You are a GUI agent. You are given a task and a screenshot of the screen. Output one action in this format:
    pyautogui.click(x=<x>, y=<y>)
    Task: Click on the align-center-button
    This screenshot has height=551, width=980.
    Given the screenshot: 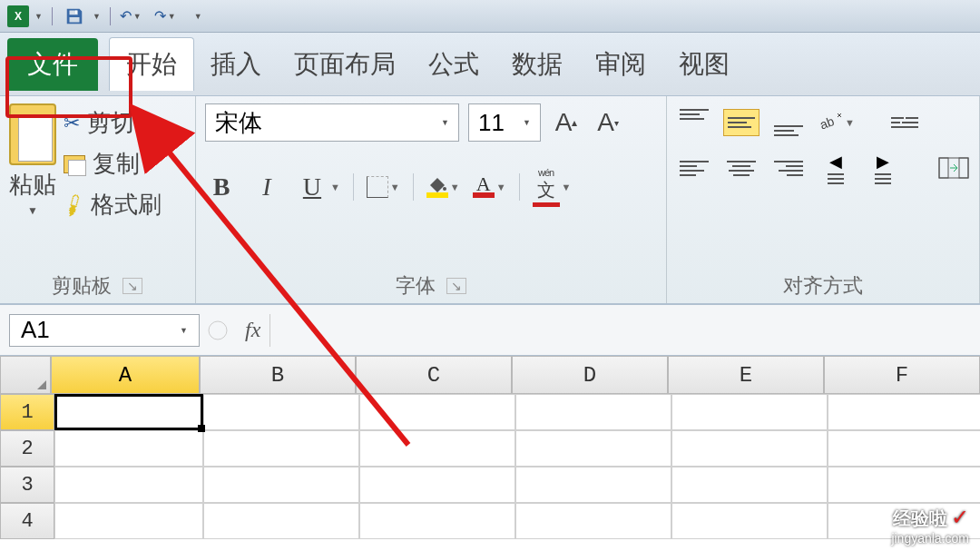 What is the action you would take?
    pyautogui.click(x=741, y=168)
    